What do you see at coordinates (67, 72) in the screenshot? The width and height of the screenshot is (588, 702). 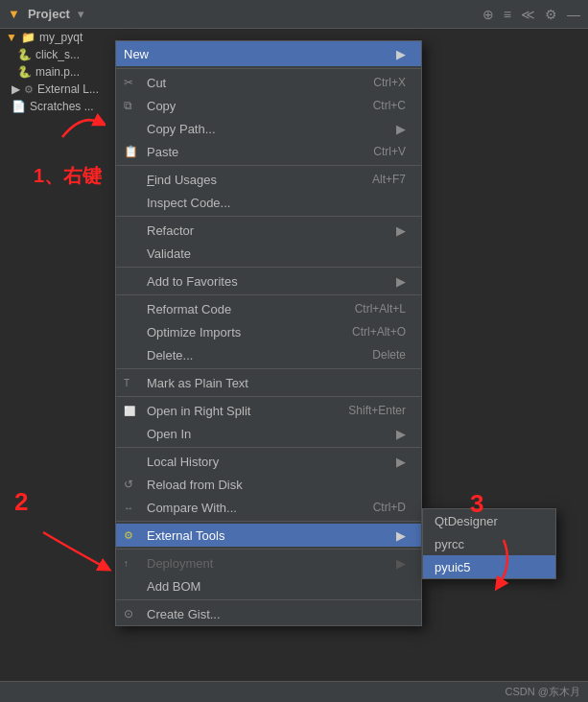 I see `sidebar-item-main: 🐍 main.p...` at bounding box center [67, 72].